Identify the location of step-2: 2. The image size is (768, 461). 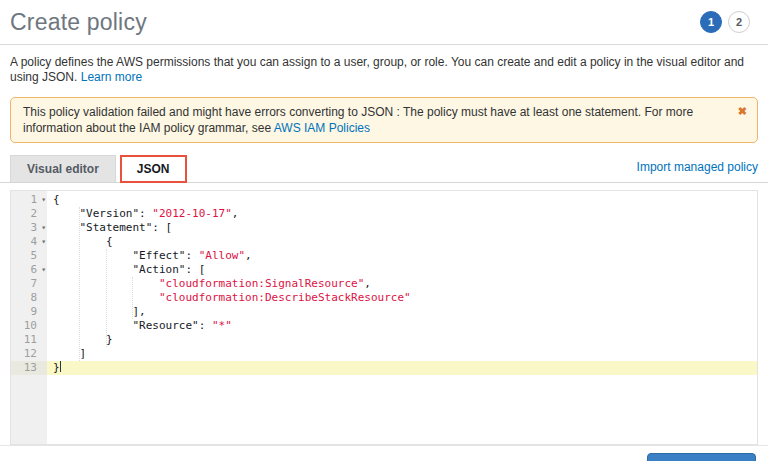
(739, 22).